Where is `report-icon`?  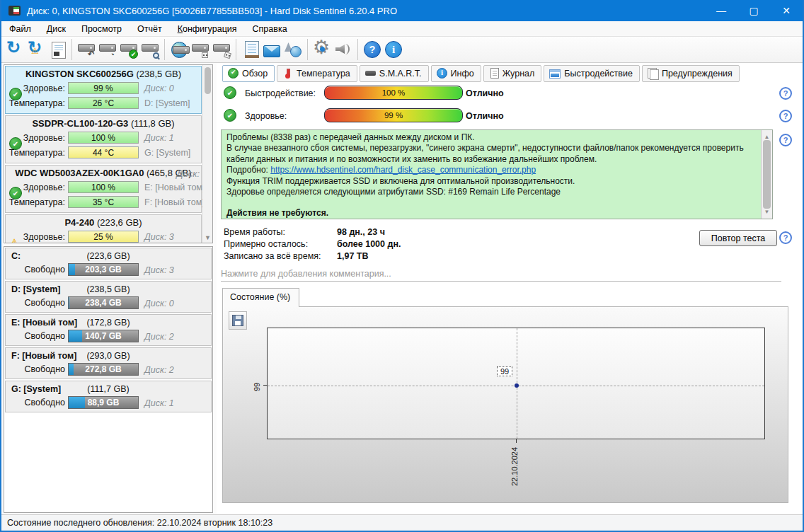 report-icon is located at coordinates (59, 50).